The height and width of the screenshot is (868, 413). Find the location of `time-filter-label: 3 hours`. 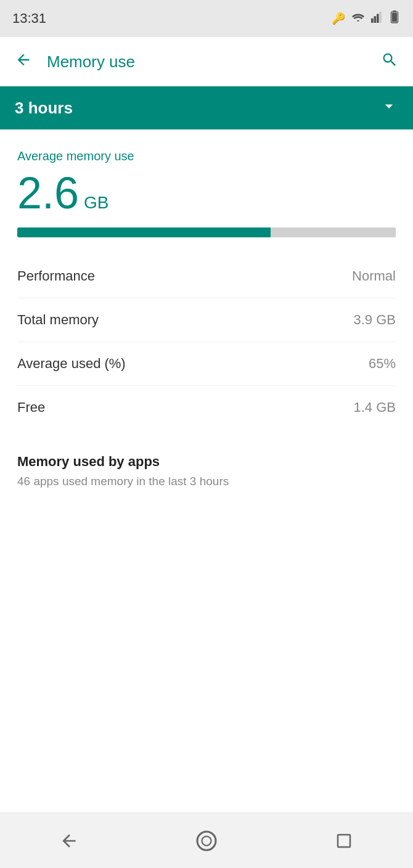

time-filter-label: 3 hours is located at coordinates (44, 108).